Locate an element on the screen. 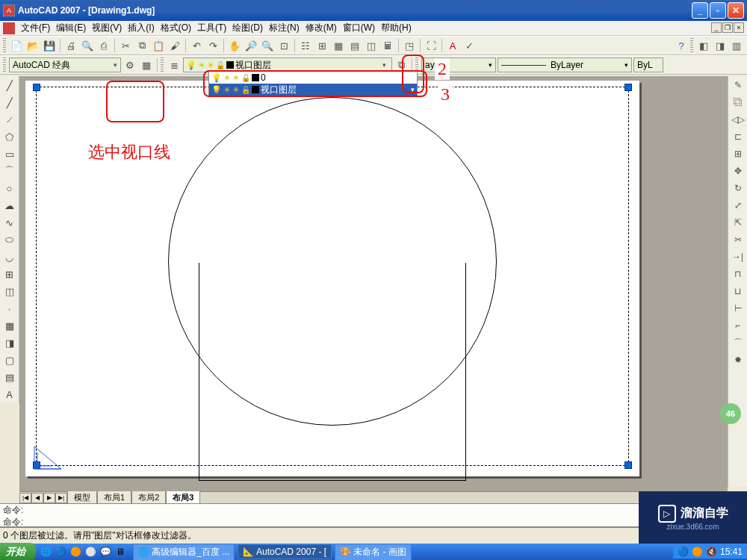 The height and width of the screenshot is (560, 747). system-tray: 🔵 🟠 🔇 15:41 is located at coordinates (710, 552).